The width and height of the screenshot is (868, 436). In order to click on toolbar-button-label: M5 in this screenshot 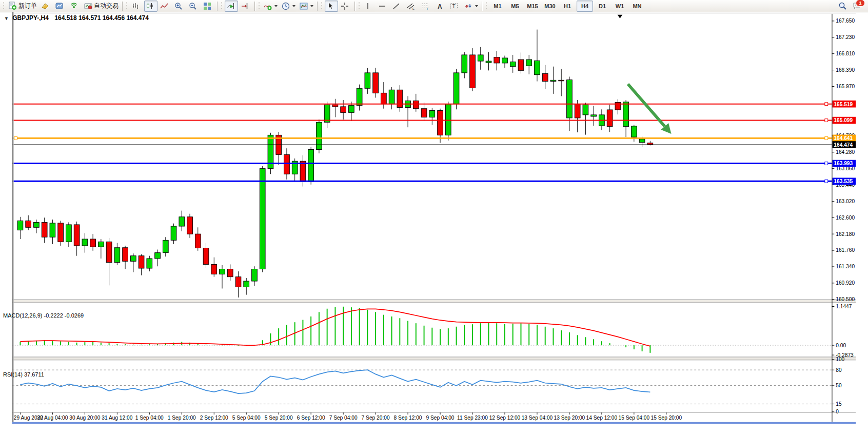, I will do `click(515, 6)`.